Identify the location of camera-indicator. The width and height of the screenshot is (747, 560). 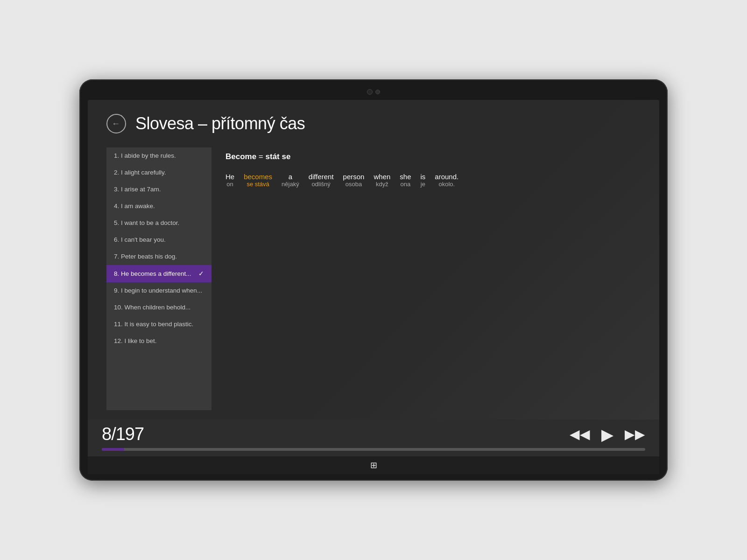
(378, 92).